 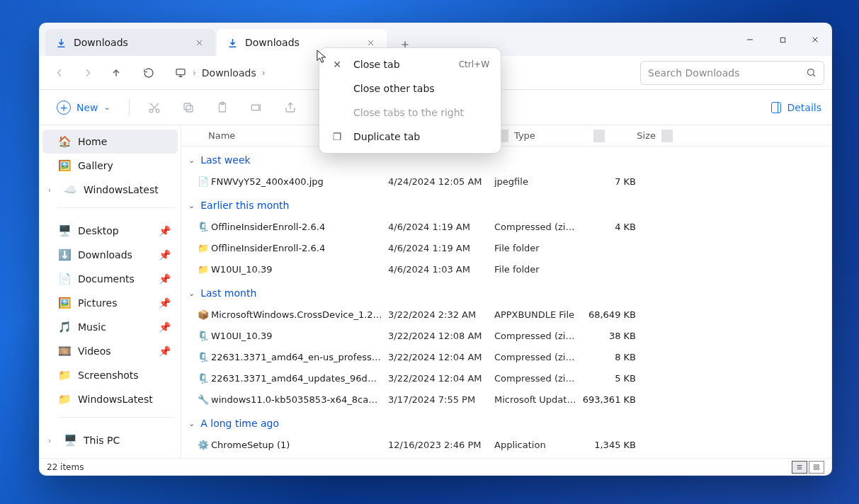 I want to click on status-item-count: 22 items, so click(x=65, y=467).